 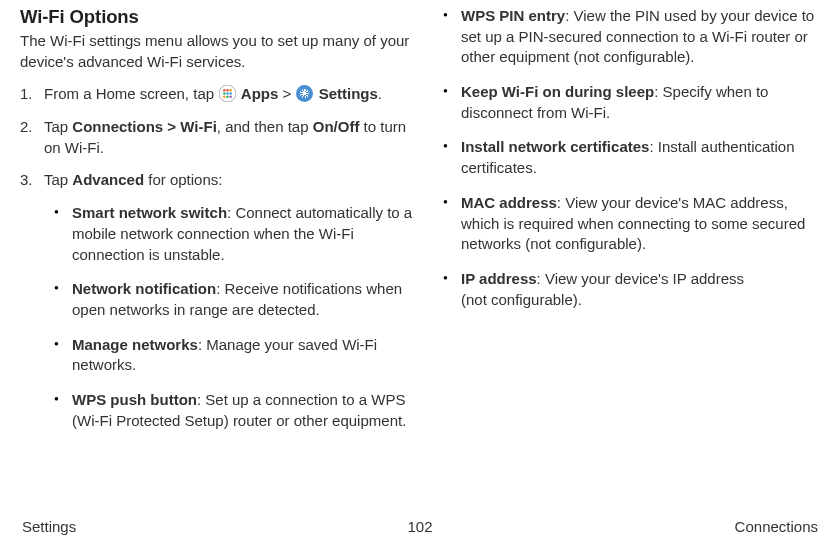 What do you see at coordinates (144, 126) in the screenshot?
I see `bold-text: Connections > Wi-Fi` at bounding box center [144, 126].